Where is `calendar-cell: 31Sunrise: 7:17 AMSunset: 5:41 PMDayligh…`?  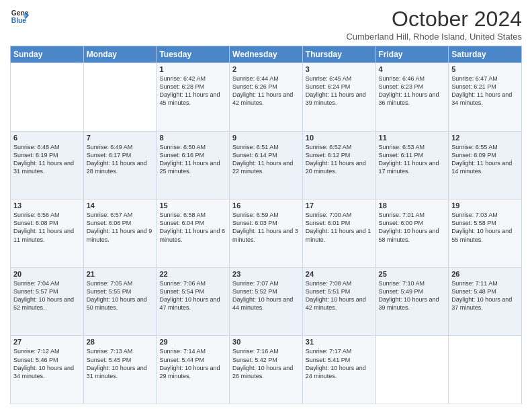
calendar-cell: 31Sunrise: 7:17 AMSunset: 5:41 PMDayligh… is located at coordinates (339, 370).